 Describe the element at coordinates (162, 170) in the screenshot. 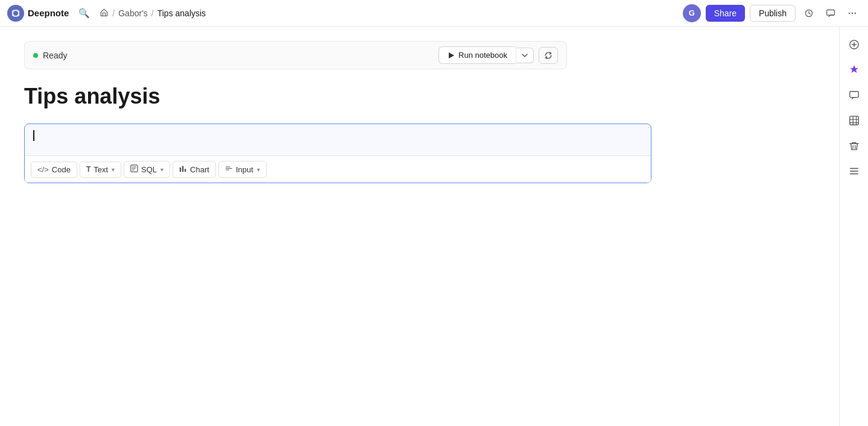

I see `sql-caret: ▾` at that location.